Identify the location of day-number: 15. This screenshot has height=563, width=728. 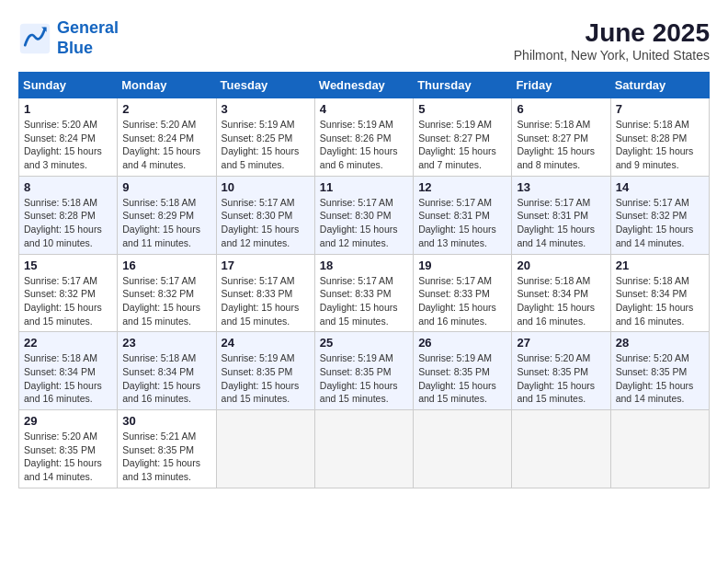
(68, 265).